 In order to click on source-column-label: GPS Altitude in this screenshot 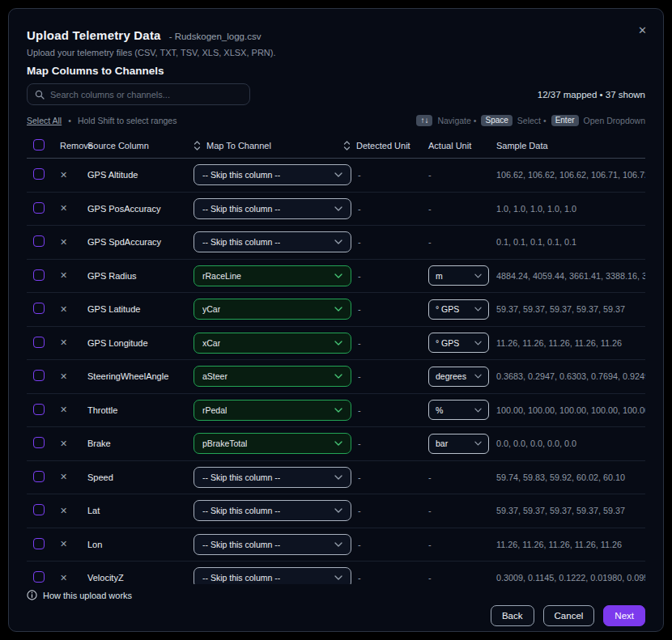, I will do `click(113, 175)`.